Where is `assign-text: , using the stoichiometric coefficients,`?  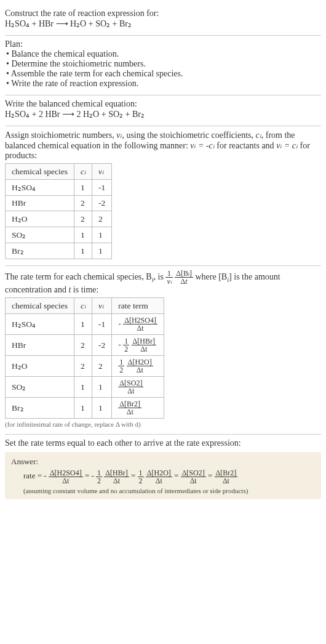
assign-text: , using the stoichiometric coefficients, is located at coordinates (188, 135).